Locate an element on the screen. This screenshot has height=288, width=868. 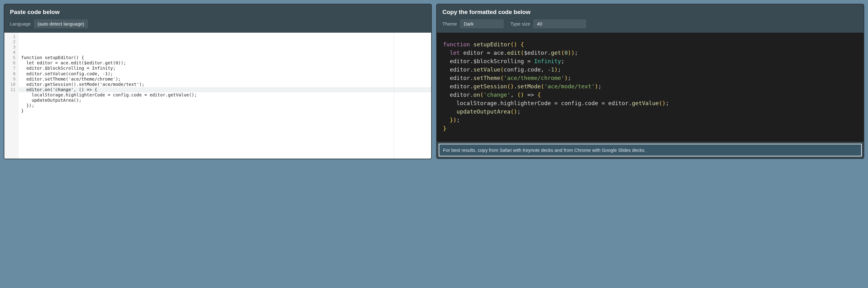
output-line: editor.on('change', () => { is located at coordinates (650, 95).